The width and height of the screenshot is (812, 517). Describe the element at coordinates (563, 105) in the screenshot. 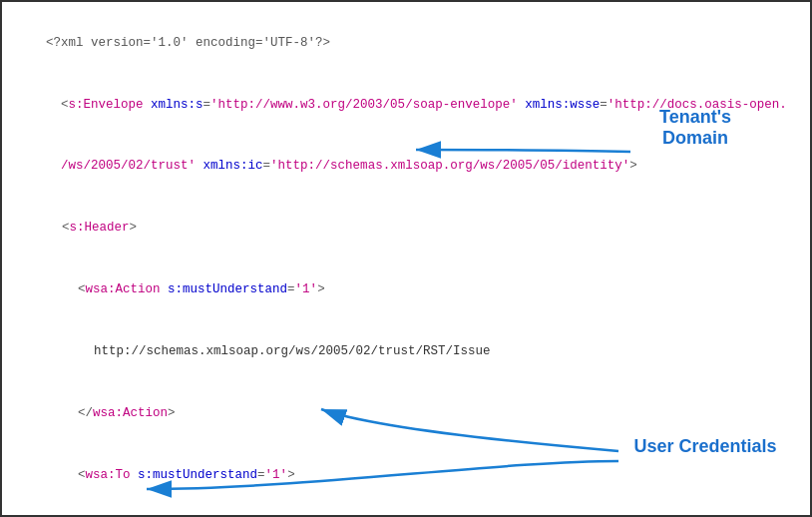

I see `attr-xmlns-wsse: xmlns:wsse` at that location.